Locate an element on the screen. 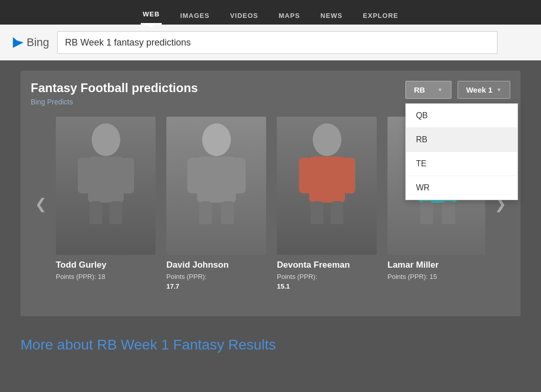 This screenshot has height=392, width=541. ff-card-header: Fantasy Football predictions Bing Predic… is located at coordinates (270, 94).